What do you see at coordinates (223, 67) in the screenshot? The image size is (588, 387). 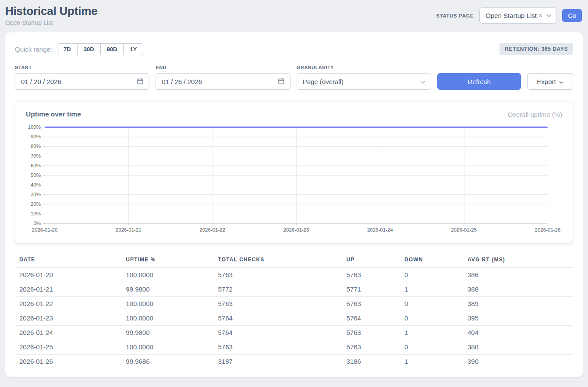 I see `end-date-label: END` at bounding box center [223, 67].